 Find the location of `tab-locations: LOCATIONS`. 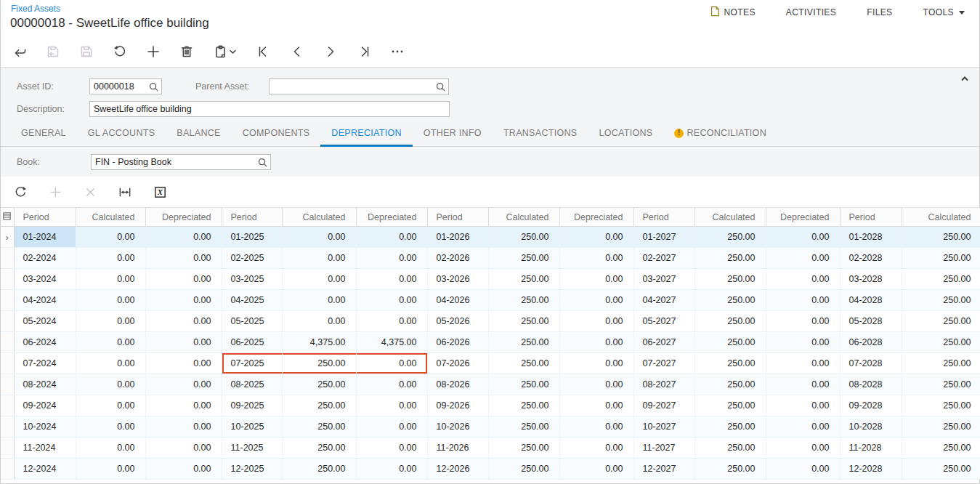

tab-locations: LOCATIONS is located at coordinates (625, 133).